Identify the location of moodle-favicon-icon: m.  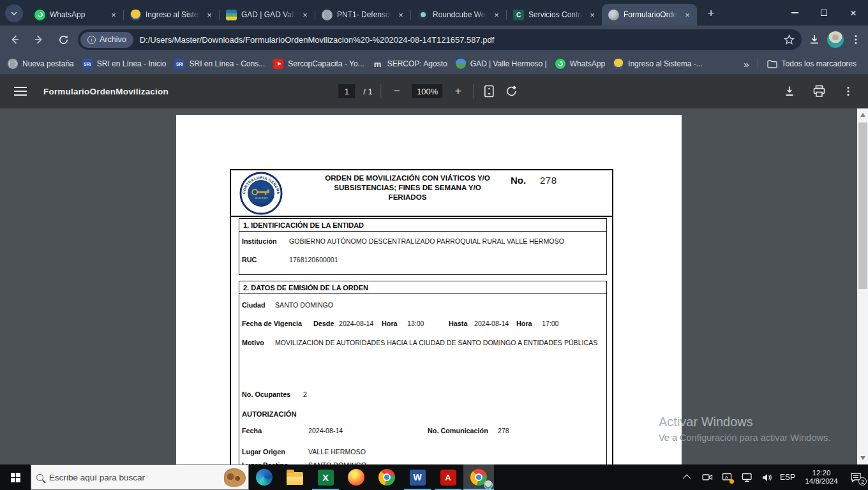
(378, 64).